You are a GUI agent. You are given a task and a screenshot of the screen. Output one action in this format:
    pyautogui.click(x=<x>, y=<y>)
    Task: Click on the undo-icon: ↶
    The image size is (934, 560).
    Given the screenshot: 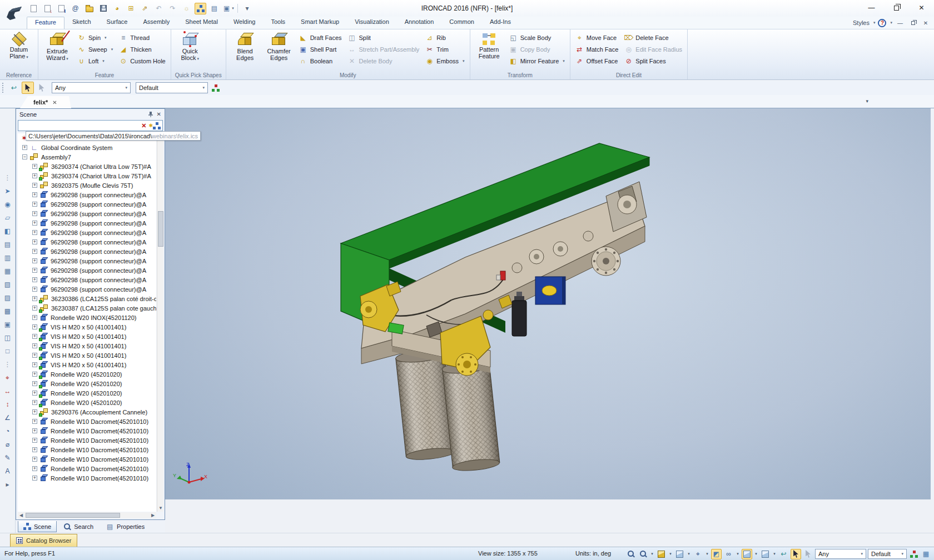 What is the action you would take?
    pyautogui.click(x=159, y=9)
    